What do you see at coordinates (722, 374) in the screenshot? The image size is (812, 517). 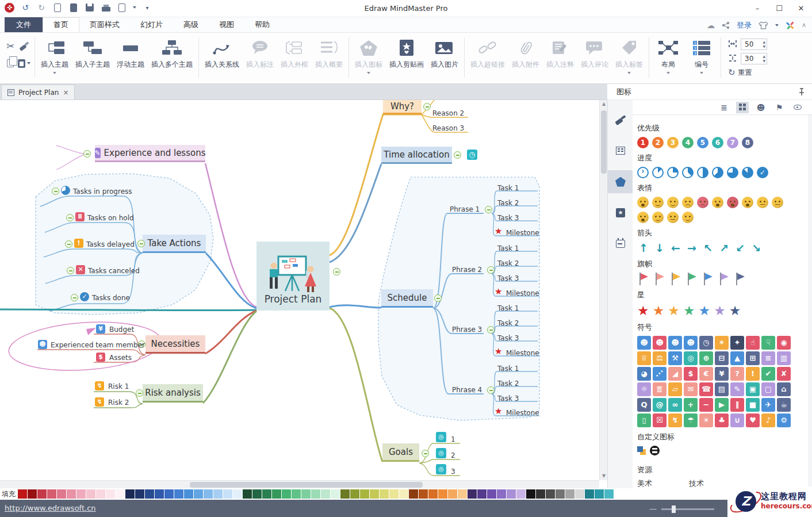 I see `yuan-icon: ¥` at bounding box center [722, 374].